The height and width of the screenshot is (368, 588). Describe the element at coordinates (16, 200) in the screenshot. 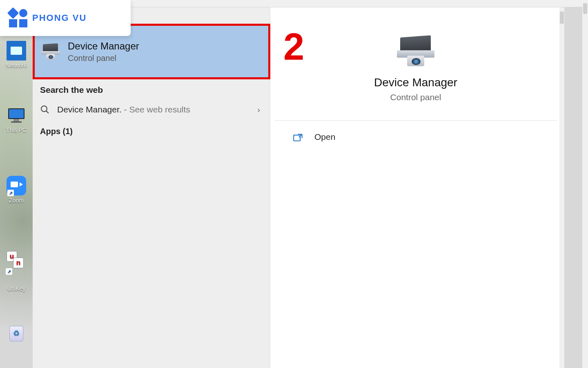

I see `desktop-icon-label: Zoom` at that location.